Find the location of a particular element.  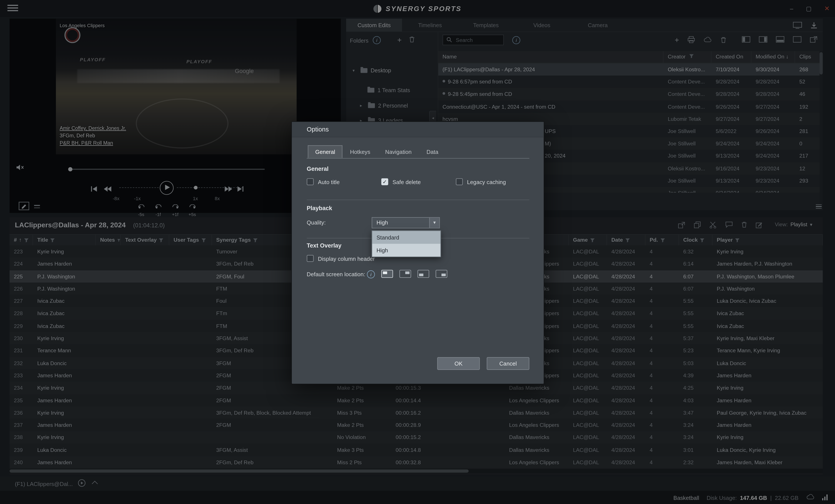

quality-value: High is located at coordinates (382, 222).